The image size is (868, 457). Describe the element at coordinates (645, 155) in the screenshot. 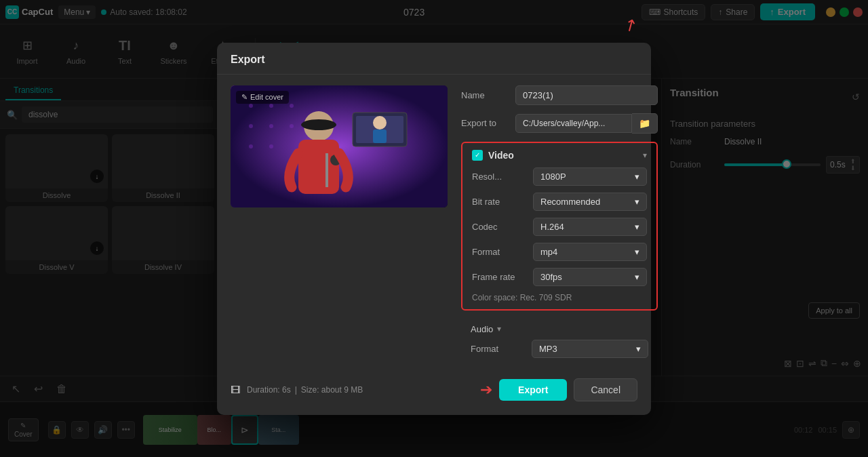

I see `video-collapse-icon: ▾` at that location.